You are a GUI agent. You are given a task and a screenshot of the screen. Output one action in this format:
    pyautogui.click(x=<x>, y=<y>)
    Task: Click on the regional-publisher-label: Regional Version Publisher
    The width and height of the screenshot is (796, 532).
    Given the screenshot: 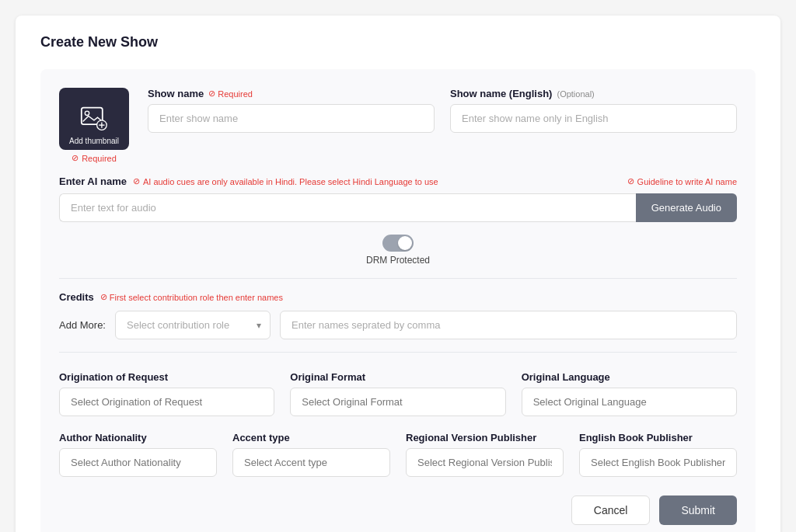 What is the action you would take?
    pyautogui.click(x=485, y=438)
    